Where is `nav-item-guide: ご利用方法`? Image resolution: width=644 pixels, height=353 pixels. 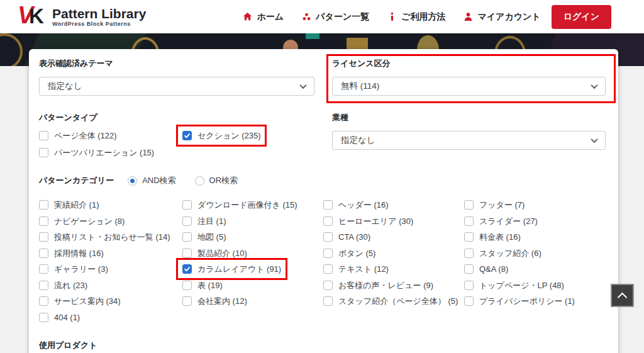 nav-item-guide: ご利用方法 is located at coordinates (416, 17).